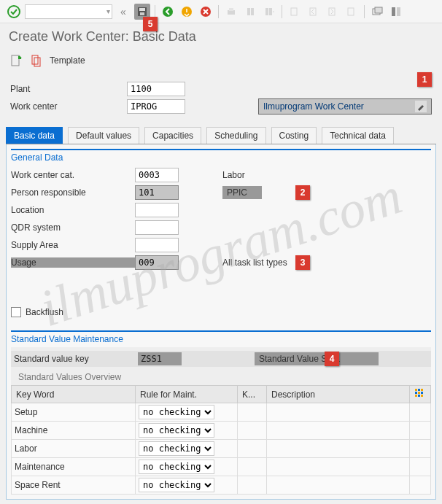 Image resolution: width=442 pixels, height=504 pixels. What do you see at coordinates (142, 12) in the screenshot?
I see `save-button: 5` at bounding box center [142, 12].